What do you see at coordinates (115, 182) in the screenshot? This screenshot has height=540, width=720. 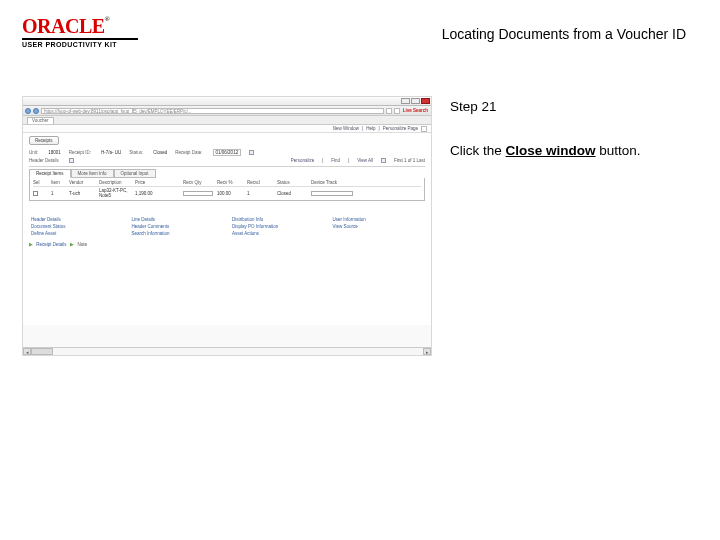 I see `col-desc: Description` at bounding box center [115, 182].